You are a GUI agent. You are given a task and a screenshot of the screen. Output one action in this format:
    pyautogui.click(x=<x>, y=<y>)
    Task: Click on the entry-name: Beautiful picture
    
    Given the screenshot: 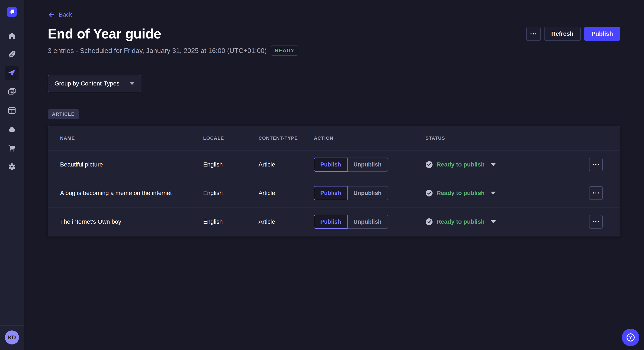 What is the action you would take?
    pyautogui.click(x=132, y=165)
    